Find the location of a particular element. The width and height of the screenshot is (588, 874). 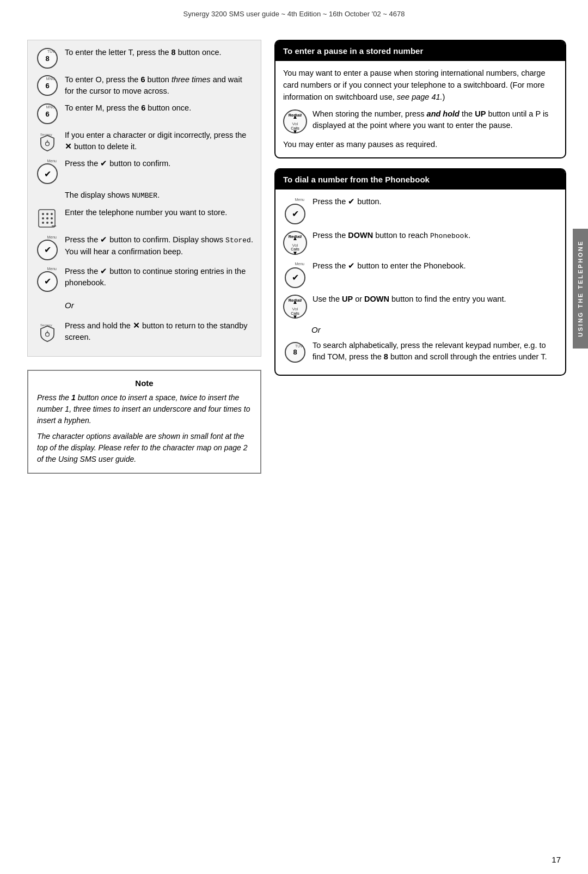

phonebook-instr-text-4: Use the UP or DOWN button to find the en… is located at coordinates (435, 300).